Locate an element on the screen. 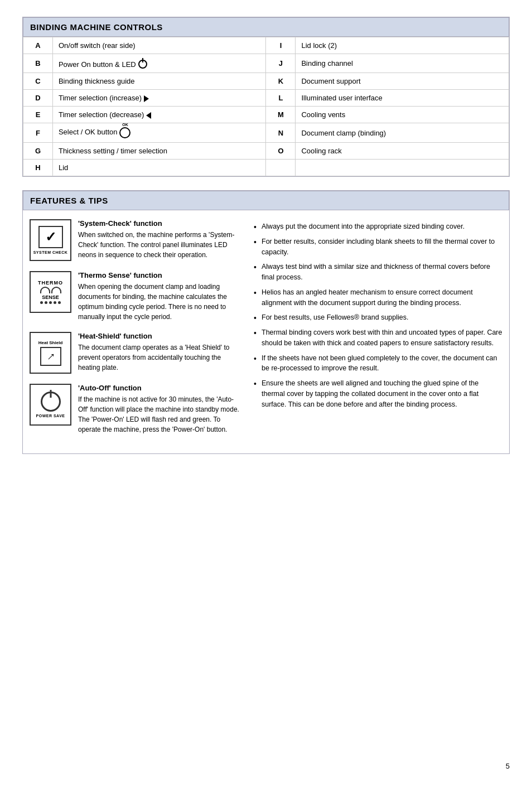  feature-text: 'Auto-Off' functionIf the machine is not… is located at coordinates (159, 409).